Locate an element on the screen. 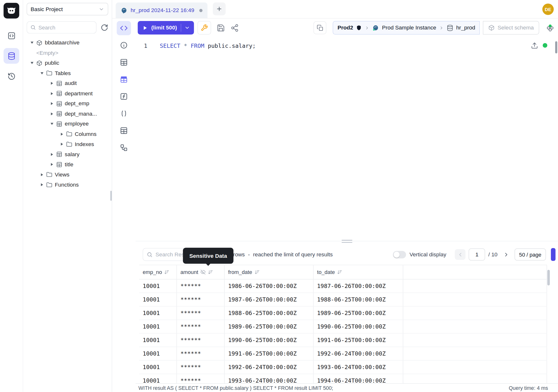 The image size is (558, 392). tree-item-bbdataarchive: bbdataarchive is located at coordinates (68, 43).